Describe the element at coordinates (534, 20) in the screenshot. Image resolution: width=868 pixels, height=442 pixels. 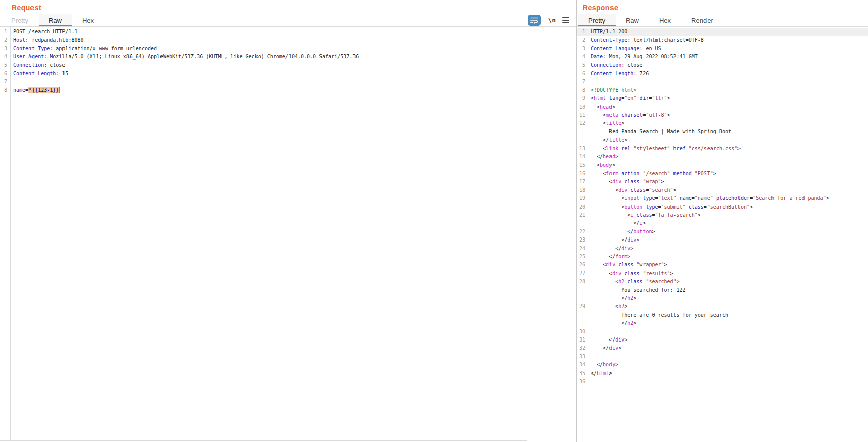
I see `word-wrap-icon` at that location.